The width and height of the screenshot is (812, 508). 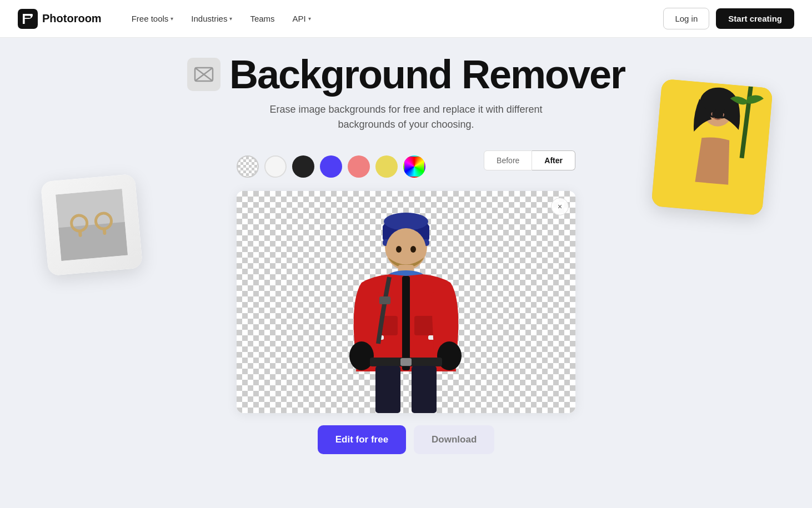 What do you see at coordinates (406, 117) in the screenshot?
I see `hero-subtitle: Erase image backgrounds for free and rep…` at bounding box center [406, 117].